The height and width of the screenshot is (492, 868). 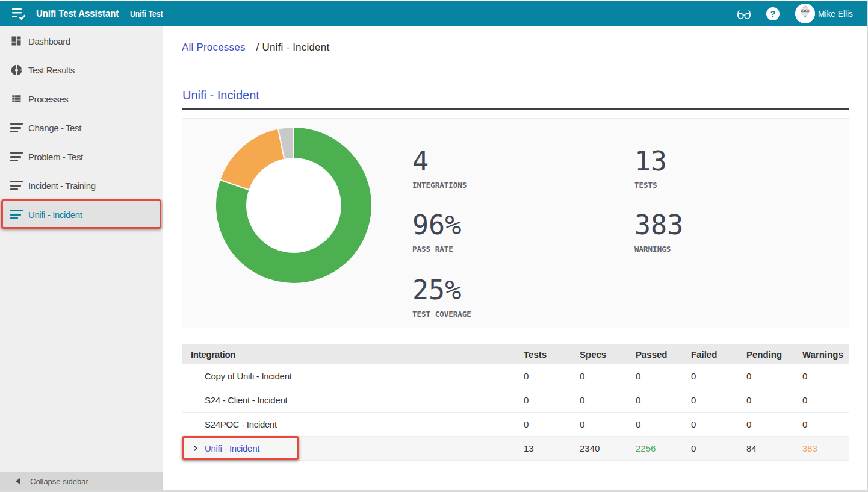 What do you see at coordinates (515, 110) in the screenshot?
I see `title-underline` at bounding box center [515, 110].